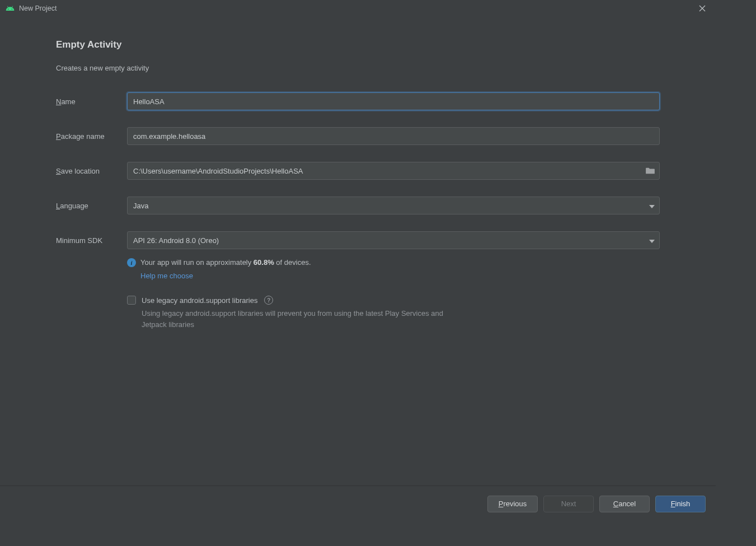 This screenshot has height=546, width=756. Describe the element at coordinates (702, 8) in the screenshot. I see `close-icon` at that location.